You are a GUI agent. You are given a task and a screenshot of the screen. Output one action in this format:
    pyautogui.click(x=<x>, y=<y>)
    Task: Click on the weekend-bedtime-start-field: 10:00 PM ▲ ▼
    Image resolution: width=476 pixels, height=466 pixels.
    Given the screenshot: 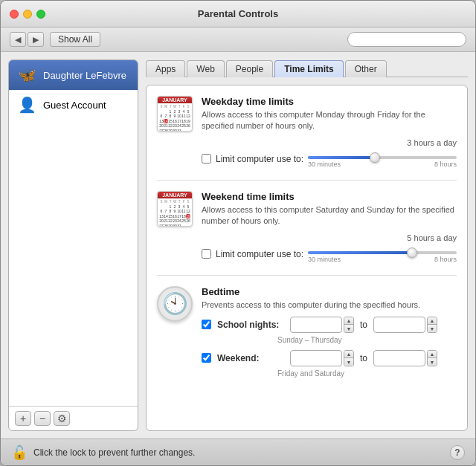 What is the action you would take?
    pyautogui.click(x=322, y=358)
    